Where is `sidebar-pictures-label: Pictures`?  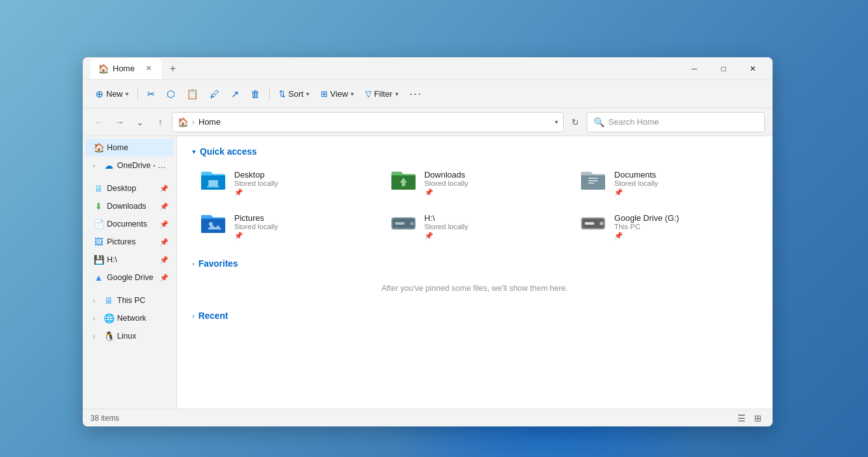
sidebar-pictures-label: Pictures is located at coordinates (132, 242).